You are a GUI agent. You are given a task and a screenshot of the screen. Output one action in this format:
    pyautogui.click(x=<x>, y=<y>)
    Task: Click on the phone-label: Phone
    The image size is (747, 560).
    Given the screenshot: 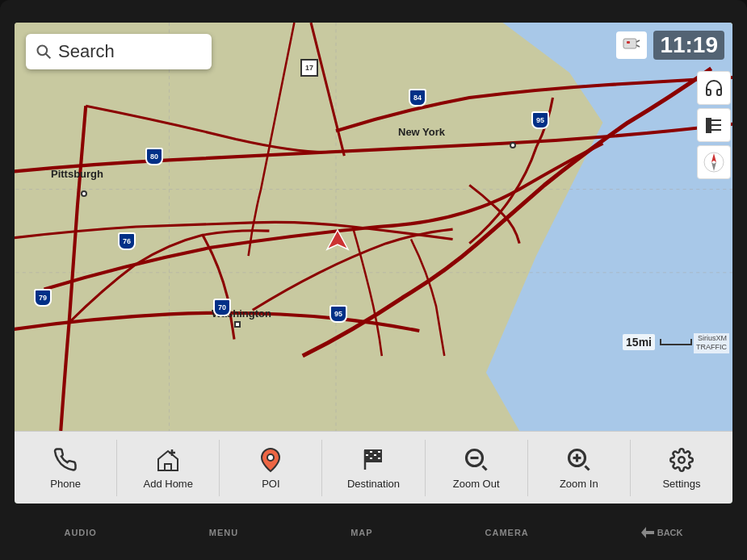 What is the action you would take?
    pyautogui.click(x=65, y=484)
    